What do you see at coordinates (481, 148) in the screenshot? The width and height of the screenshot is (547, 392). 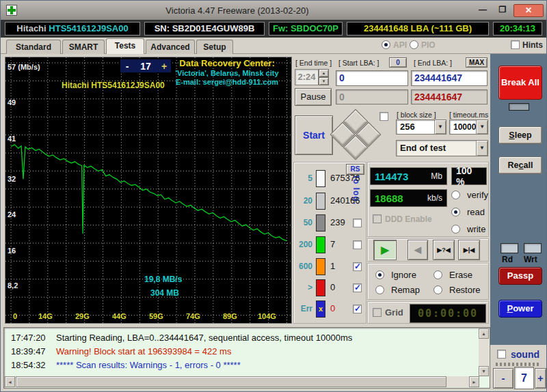 I see `end-action-dropdown-icon: ▼` at bounding box center [481, 148].